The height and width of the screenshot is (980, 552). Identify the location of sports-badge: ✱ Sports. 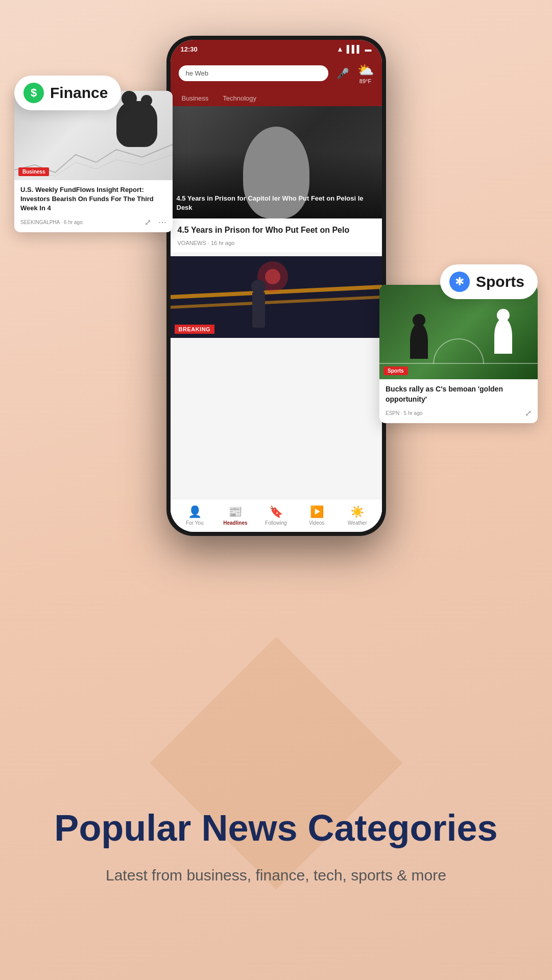
(489, 282).